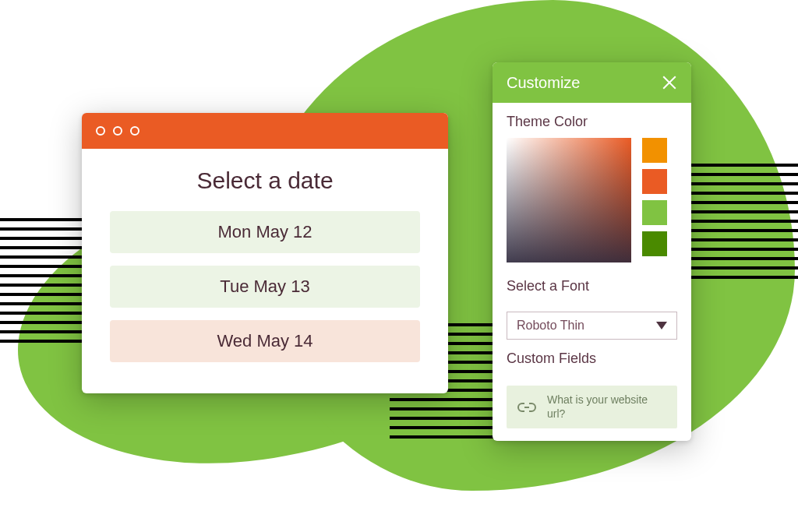  I want to click on theme-color-label: Theme Color, so click(592, 122).